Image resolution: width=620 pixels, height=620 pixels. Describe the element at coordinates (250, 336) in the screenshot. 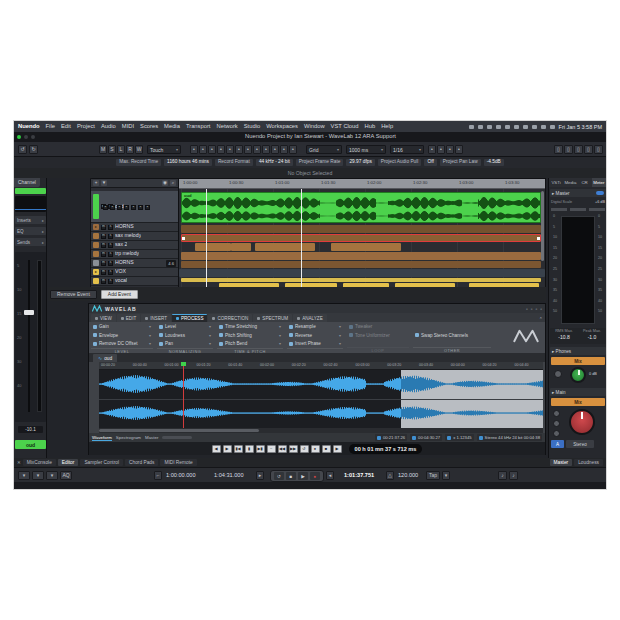

I see `ribbon-item-pitch-shifting: Pitch Shifting▾` at that location.